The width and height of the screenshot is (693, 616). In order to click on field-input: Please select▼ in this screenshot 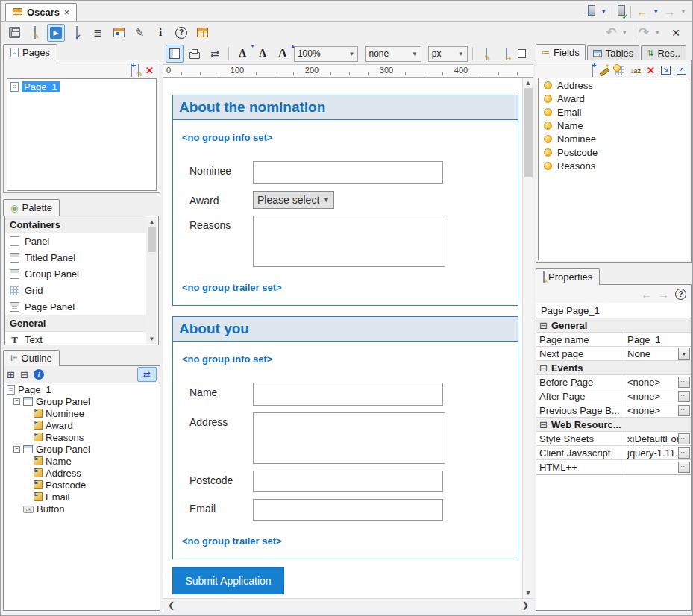, I will do `click(294, 200)`.